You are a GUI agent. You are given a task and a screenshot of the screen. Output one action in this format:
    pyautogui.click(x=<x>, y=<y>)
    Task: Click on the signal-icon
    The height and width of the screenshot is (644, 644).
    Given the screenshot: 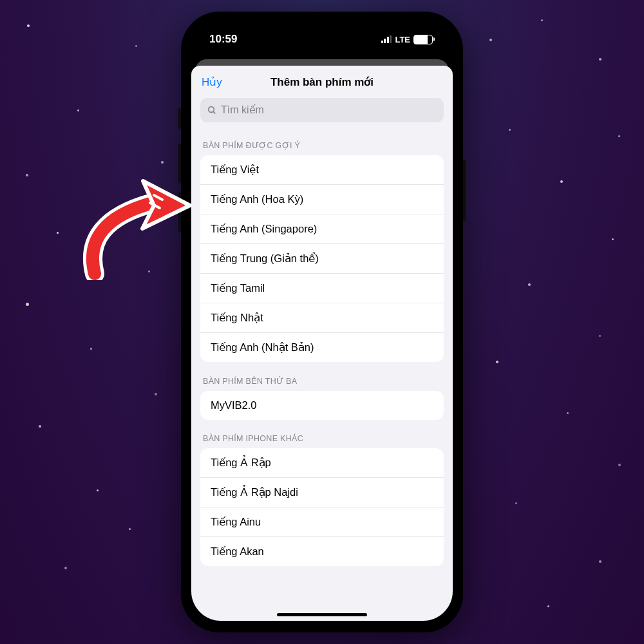 What is the action you would take?
    pyautogui.click(x=386, y=39)
    